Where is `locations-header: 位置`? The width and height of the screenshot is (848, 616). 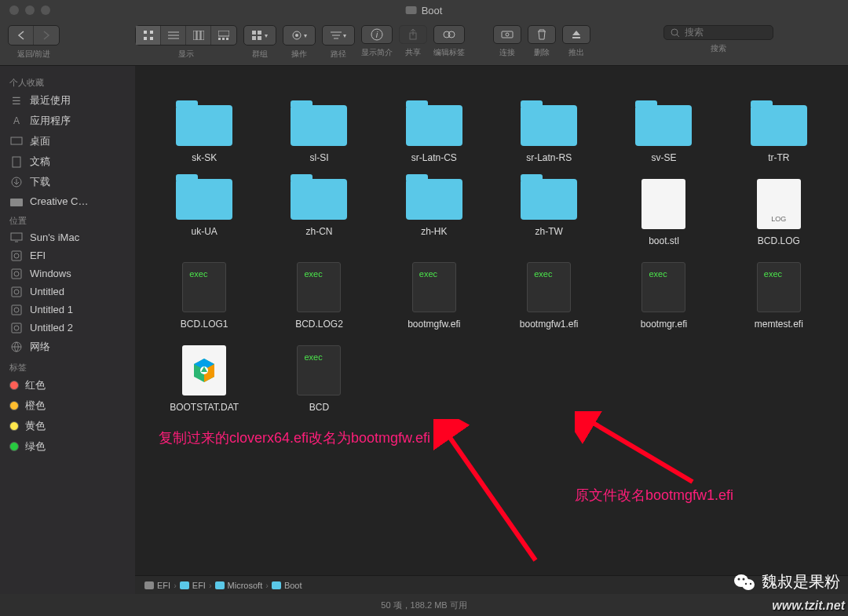 locations-header: 位置 is located at coordinates (68, 220).